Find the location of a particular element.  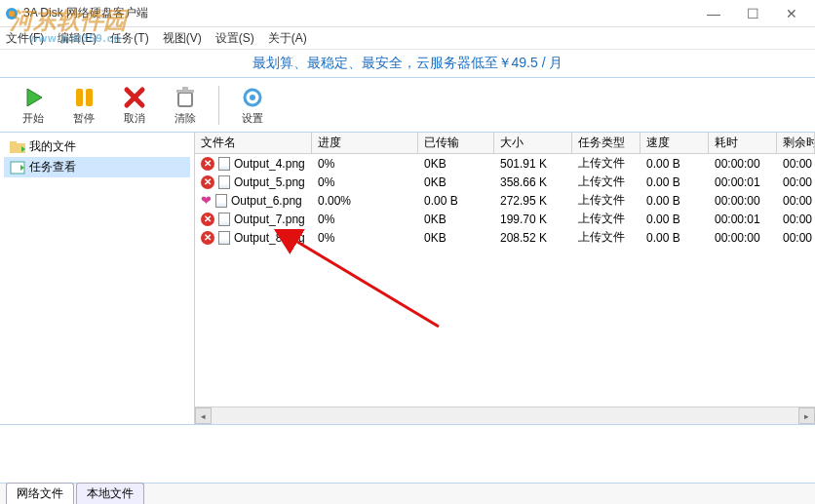

menu-bar: 文件(F) 编辑(E) 任务(T) 视图(V) 设置(S) 关于(A) is located at coordinates (408, 38).